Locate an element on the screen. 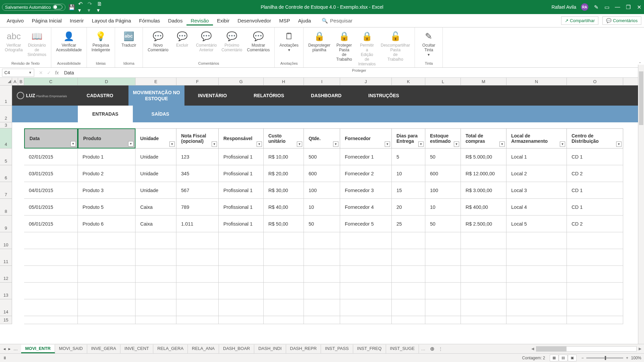  redo-icon: ↷ ▾ is located at coordinates (91, 7).